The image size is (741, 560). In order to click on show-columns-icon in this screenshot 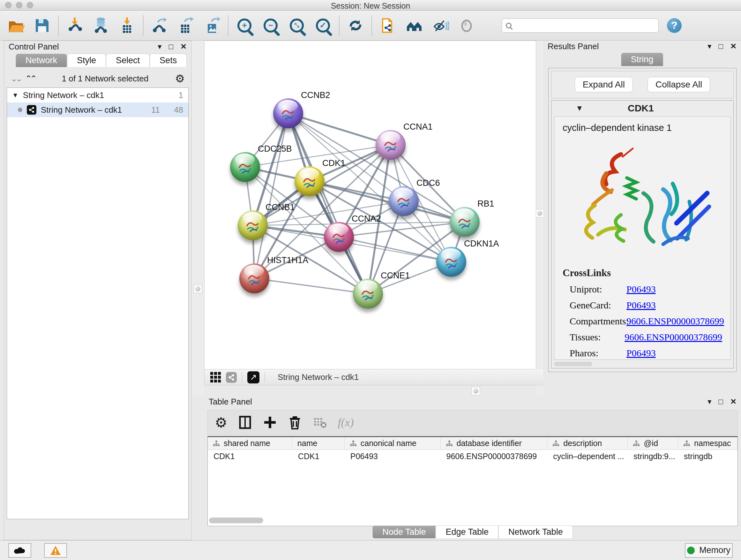, I will do `click(245, 422)`.